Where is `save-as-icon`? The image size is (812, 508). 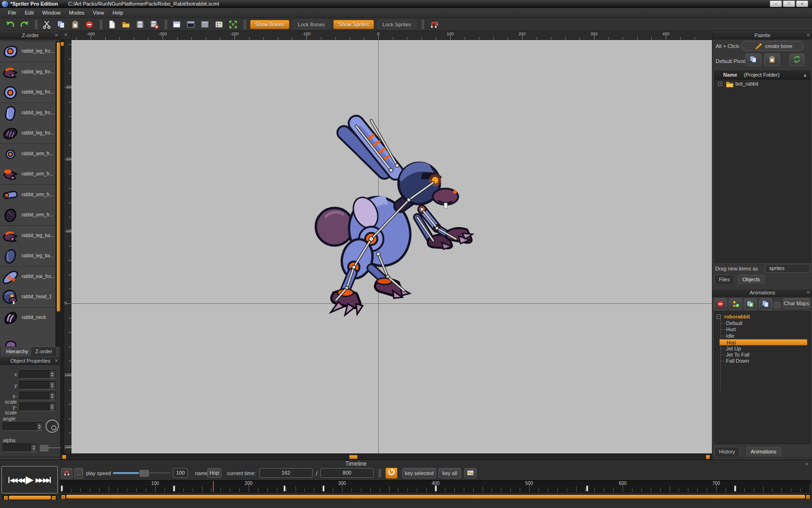 save-as-icon is located at coordinates (154, 24).